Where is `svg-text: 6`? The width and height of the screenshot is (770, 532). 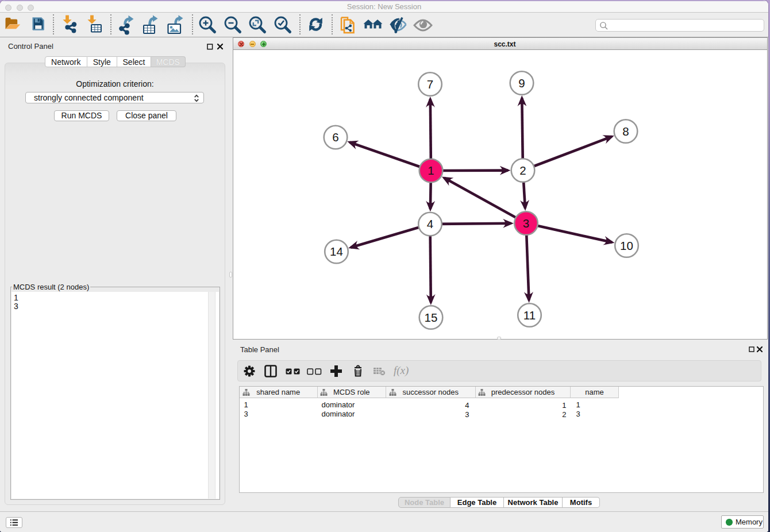
svg-text: 6 is located at coordinates (336, 137).